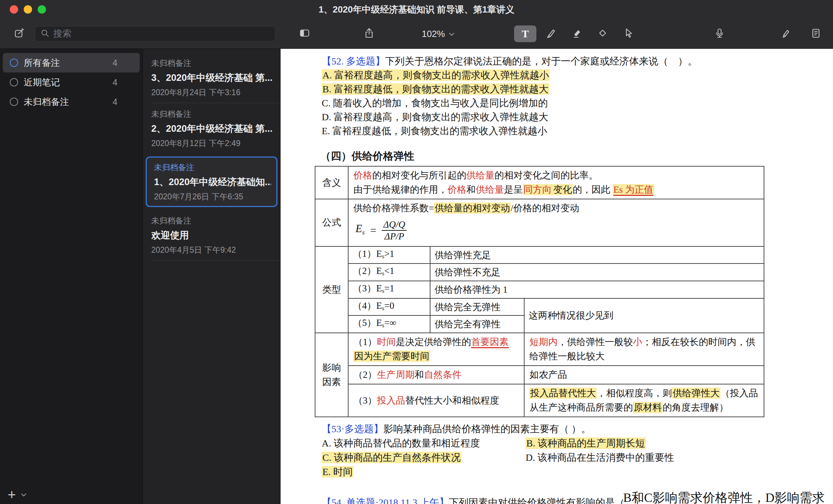 Image resolution: width=833 pixels, height=504 pixels. I want to click on window-title: 1、2020年中级经济基础知识 前导课、第1章讲义, so click(416, 10).